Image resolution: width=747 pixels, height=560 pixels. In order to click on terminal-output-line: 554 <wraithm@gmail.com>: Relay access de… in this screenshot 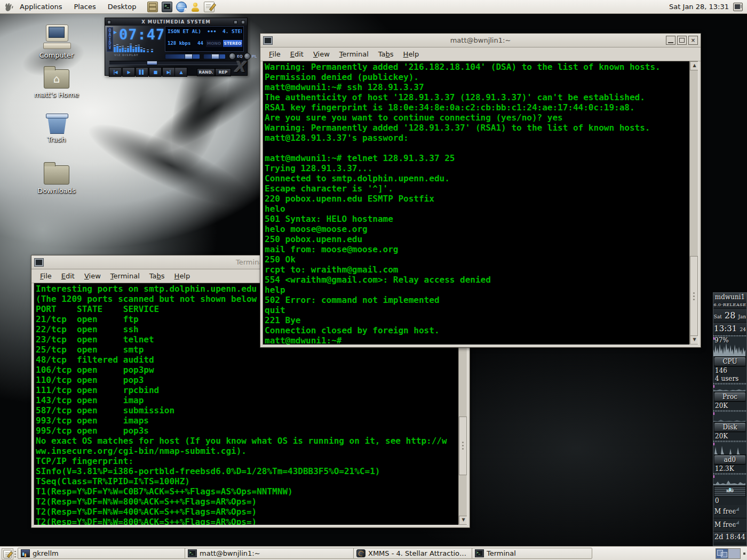, I will do `click(476, 279)`.